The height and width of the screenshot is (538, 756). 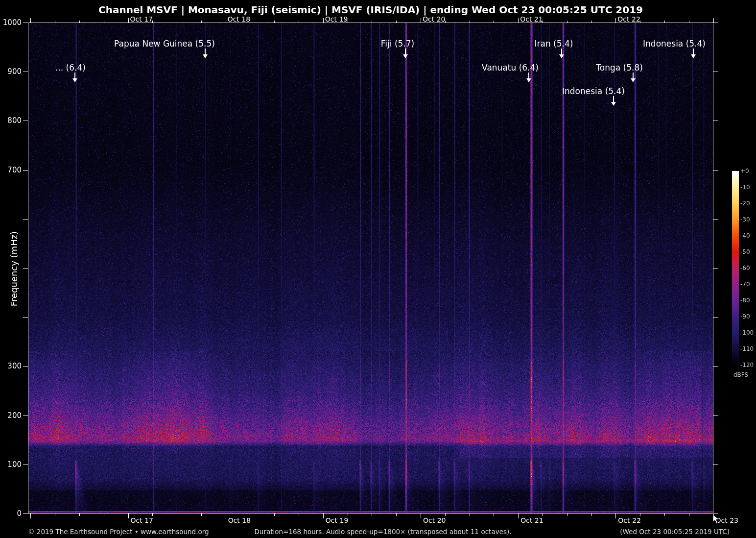 What do you see at coordinates (11, 121) in the screenshot?
I see `y-axis-tick-label: 800` at bounding box center [11, 121].